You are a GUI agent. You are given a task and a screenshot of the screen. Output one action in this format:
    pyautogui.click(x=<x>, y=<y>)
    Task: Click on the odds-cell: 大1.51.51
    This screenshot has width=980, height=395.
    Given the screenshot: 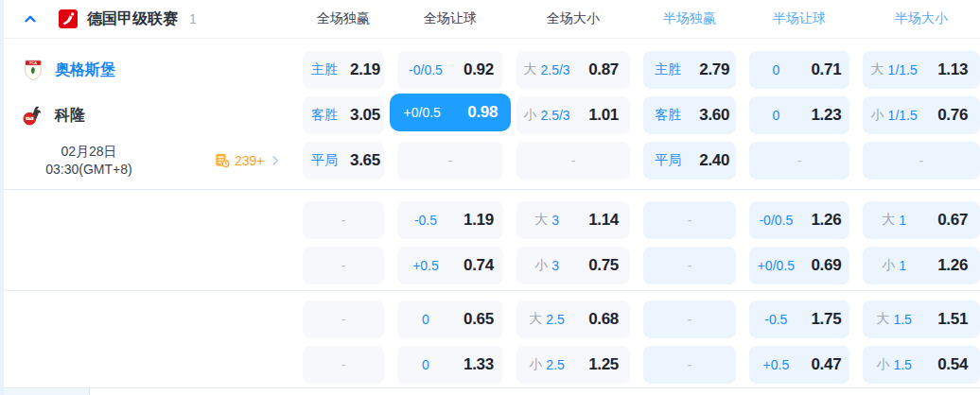 What is the action you would take?
    pyautogui.click(x=921, y=319)
    